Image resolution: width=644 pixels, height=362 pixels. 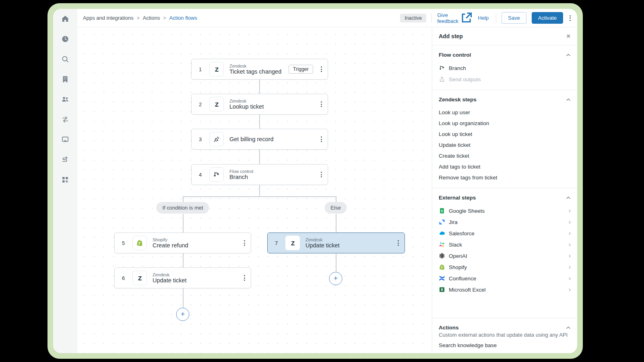 What do you see at coordinates (336, 278) in the screenshot?
I see `add-step-button-right-branch: +` at bounding box center [336, 278].